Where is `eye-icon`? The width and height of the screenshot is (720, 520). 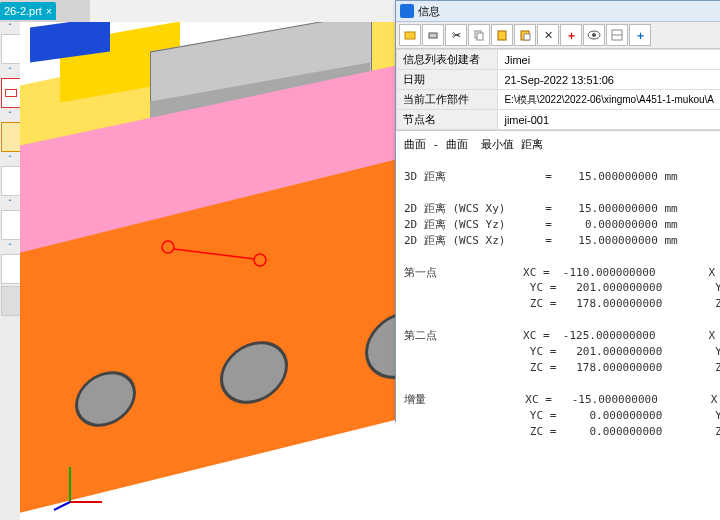 eye-icon is located at coordinates (594, 35).